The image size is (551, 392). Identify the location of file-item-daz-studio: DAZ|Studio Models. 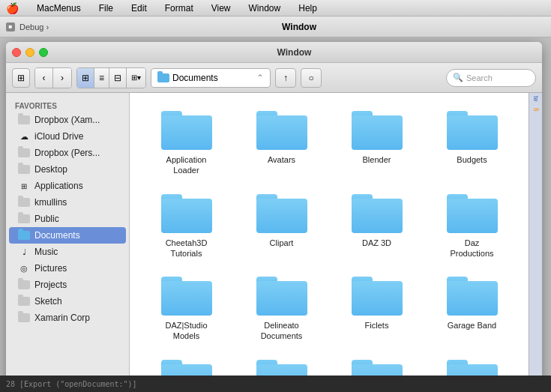
(186, 309).